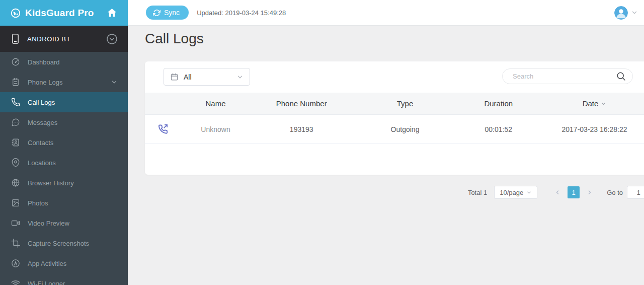 Image resolution: width=644 pixels, height=285 pixels. I want to click on messages-icon, so click(16, 122).